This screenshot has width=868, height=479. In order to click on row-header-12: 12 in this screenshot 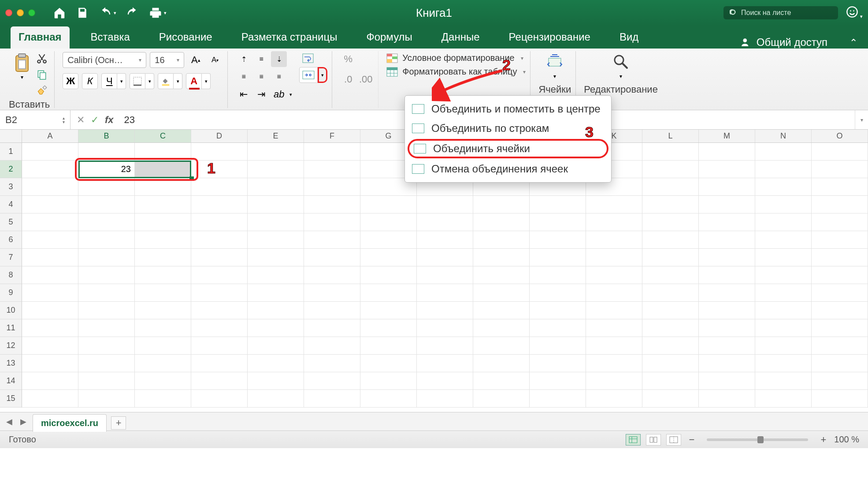, I will do `click(11, 346)`.